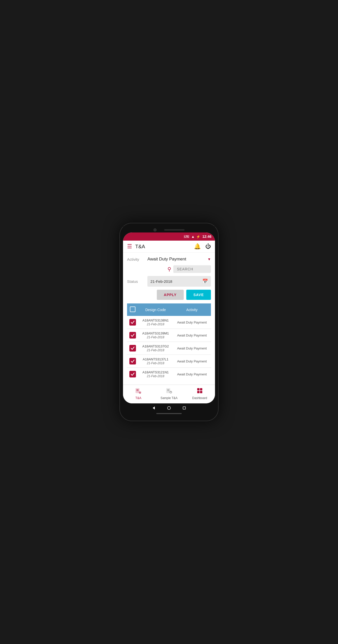 Image resolution: width=338 pixels, height=644 pixels. What do you see at coordinates (169, 281) in the screenshot?
I see `status-row: Status 21-Feb-2018 📅` at bounding box center [169, 281].